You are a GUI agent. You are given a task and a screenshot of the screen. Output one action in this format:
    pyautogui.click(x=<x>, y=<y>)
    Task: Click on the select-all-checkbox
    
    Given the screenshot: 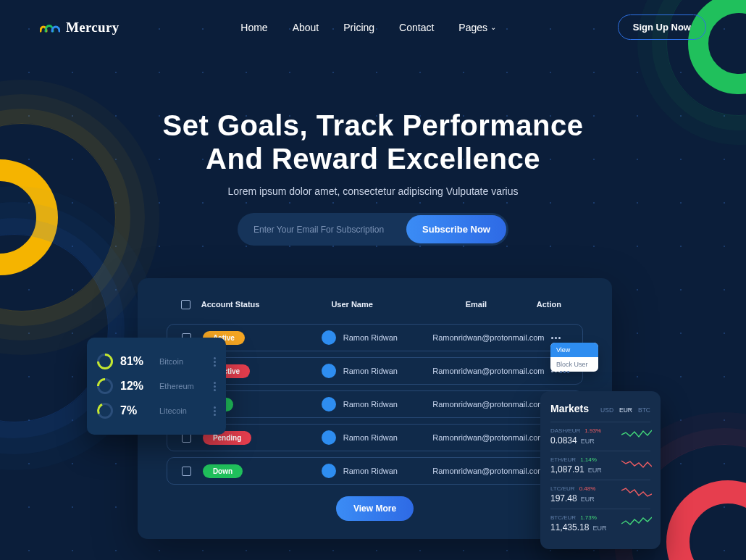 What is the action you would take?
    pyautogui.click(x=185, y=304)
    